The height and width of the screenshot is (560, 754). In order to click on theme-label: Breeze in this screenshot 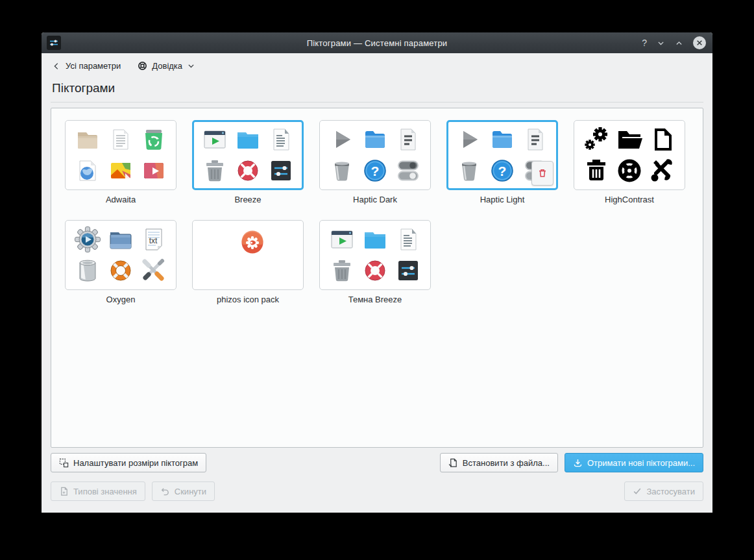, I will do `click(248, 200)`.